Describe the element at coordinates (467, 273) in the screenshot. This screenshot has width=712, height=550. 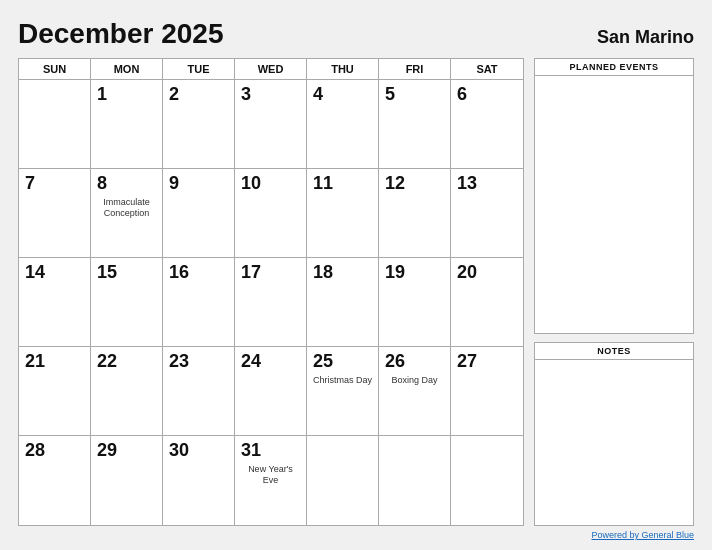
I see `date-number: 20` at that location.